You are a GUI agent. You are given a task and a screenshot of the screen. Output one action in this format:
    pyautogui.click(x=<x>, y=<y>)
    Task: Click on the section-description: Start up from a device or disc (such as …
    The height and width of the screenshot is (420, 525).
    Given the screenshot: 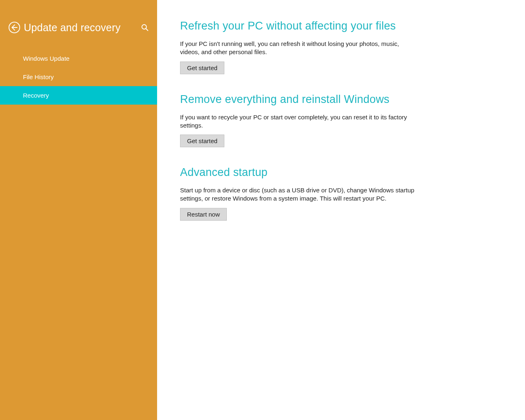 What is the action you would take?
    pyautogui.click(x=299, y=194)
    